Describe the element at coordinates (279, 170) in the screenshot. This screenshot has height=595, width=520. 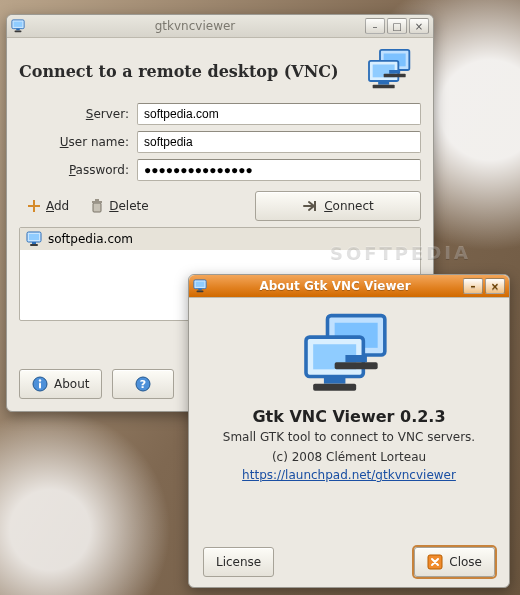
I see `password-input` at that location.